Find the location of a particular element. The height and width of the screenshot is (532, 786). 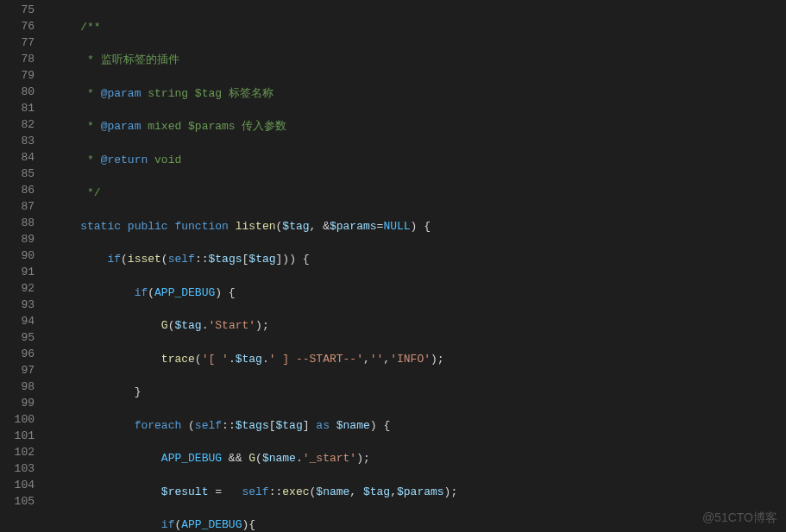

doc-comment: * 监听标签的插件 is located at coordinates (129, 60).